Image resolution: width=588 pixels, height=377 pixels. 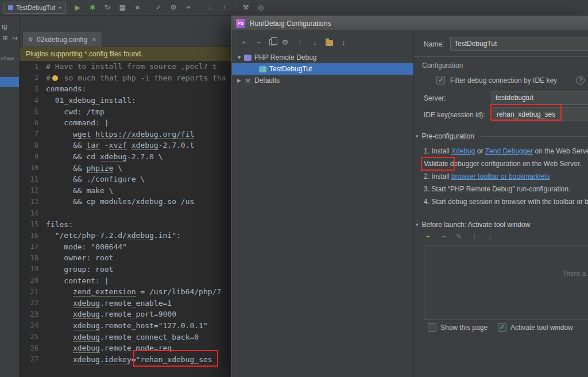 I want to click on configuration-section-label: Configuration, so click(x=442, y=66).